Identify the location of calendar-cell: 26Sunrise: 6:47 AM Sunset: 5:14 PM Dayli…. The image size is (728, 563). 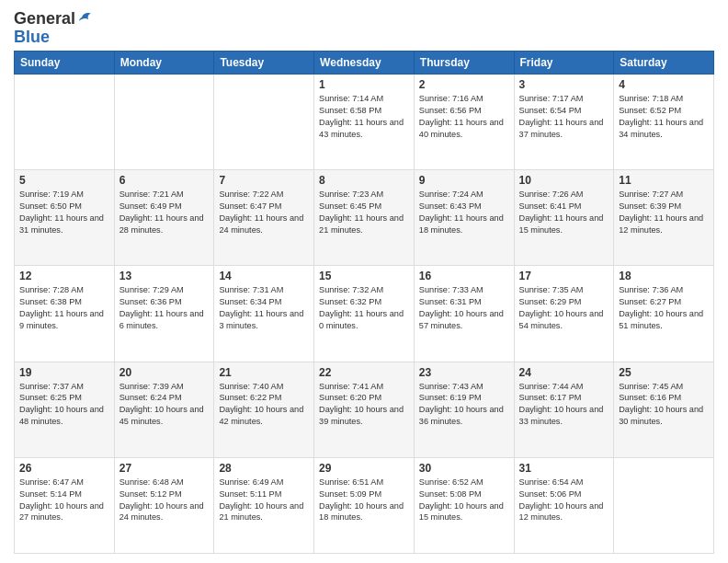
(64, 505).